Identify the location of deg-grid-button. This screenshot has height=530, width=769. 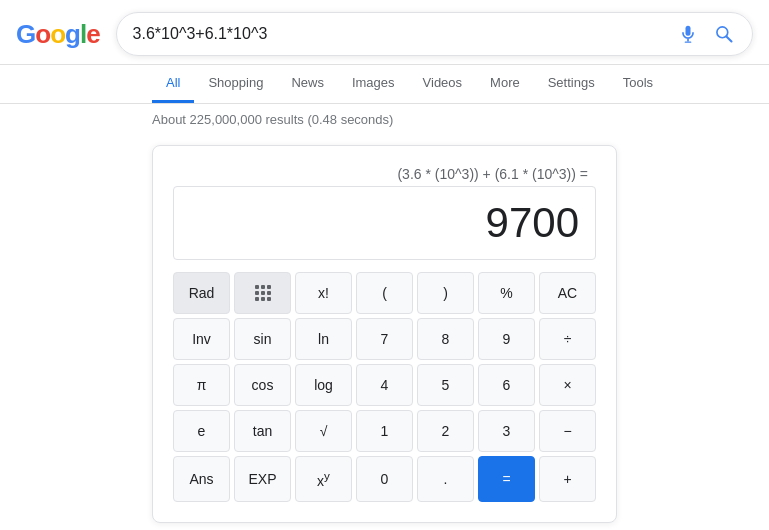
(262, 293).